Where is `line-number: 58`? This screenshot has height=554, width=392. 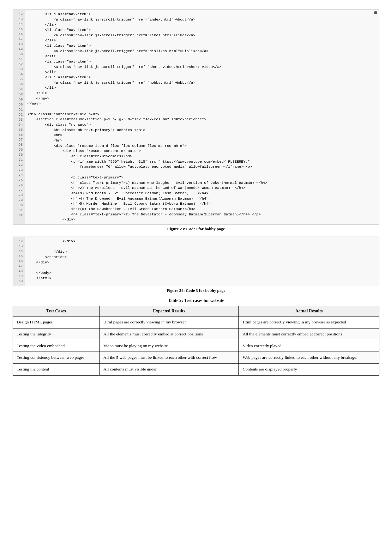 line-number: 58 is located at coordinates (18, 95).